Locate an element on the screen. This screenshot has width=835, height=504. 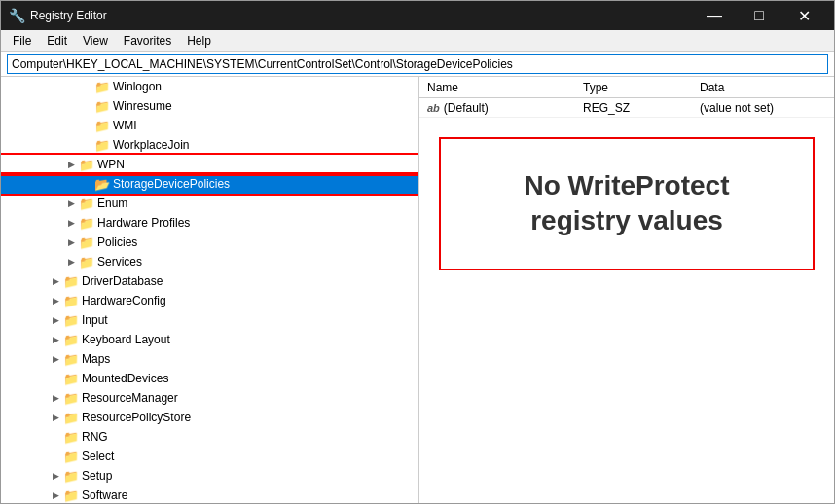
item-label: HardwareConfig is located at coordinates (125, 301).